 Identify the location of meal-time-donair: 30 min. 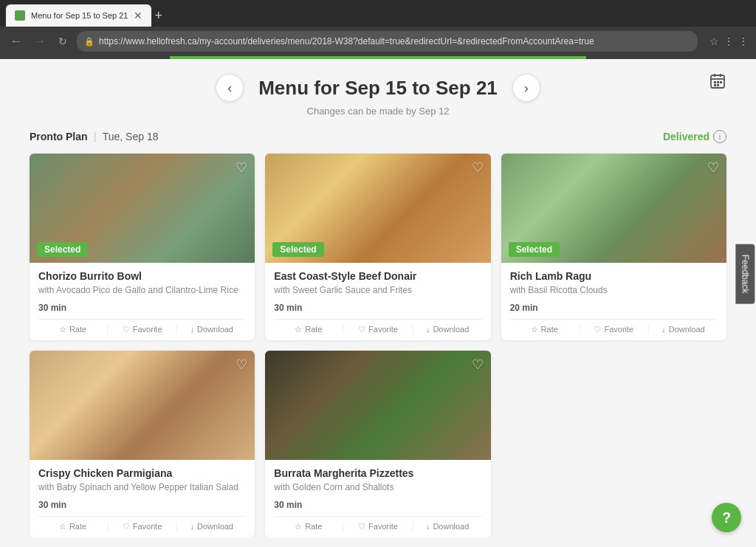
(378, 308).